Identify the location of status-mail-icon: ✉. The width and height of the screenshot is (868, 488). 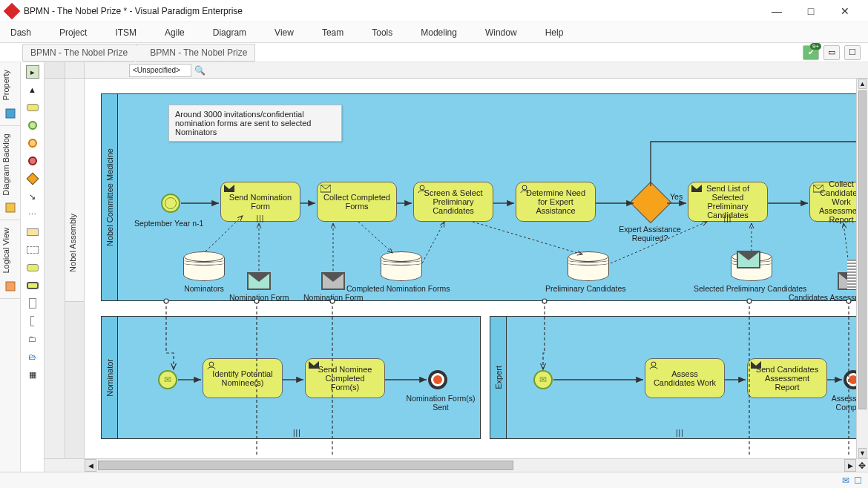
(846, 481).